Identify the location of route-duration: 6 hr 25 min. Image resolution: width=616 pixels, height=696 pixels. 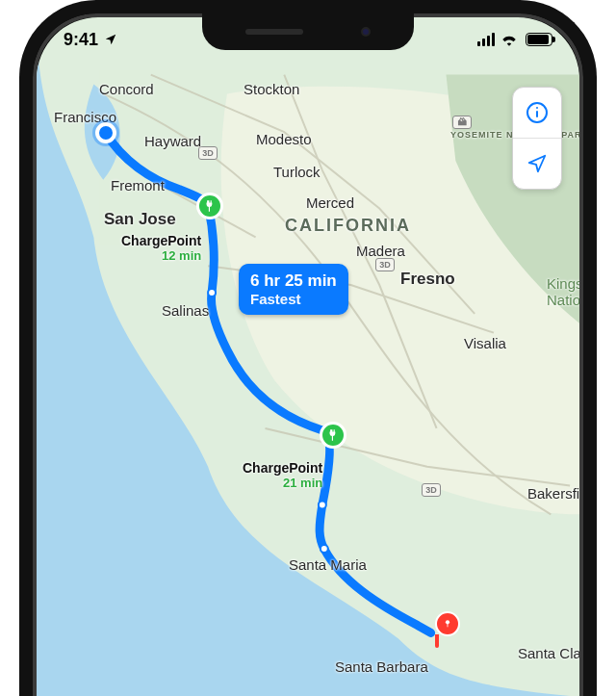
(294, 281).